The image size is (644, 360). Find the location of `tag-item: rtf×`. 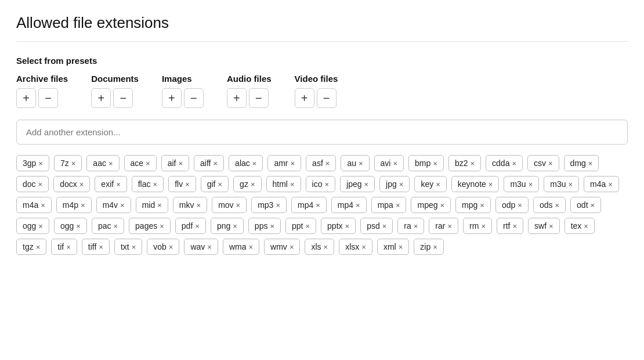

tag-item: rtf× is located at coordinates (510, 226).